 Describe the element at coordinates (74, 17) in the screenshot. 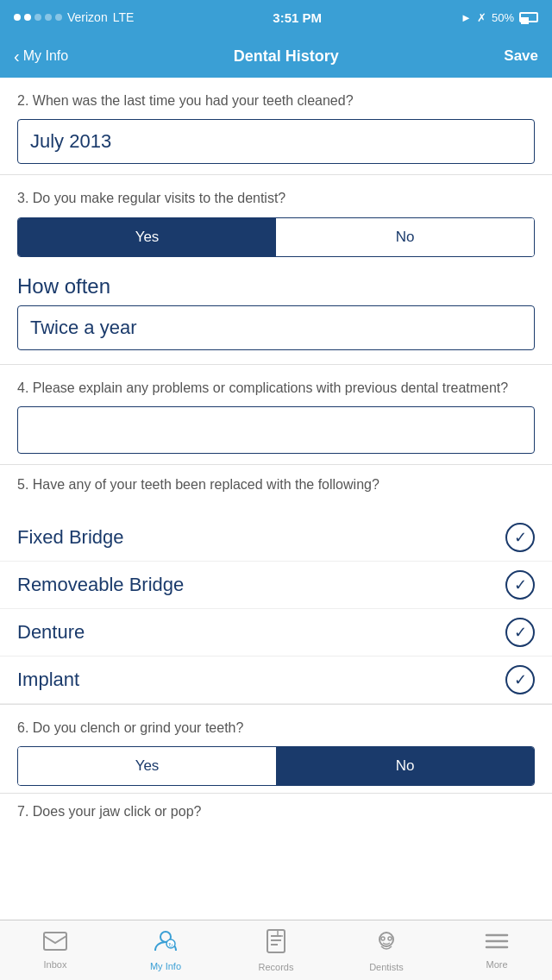

I see `status-left: Verizon LTE` at that location.